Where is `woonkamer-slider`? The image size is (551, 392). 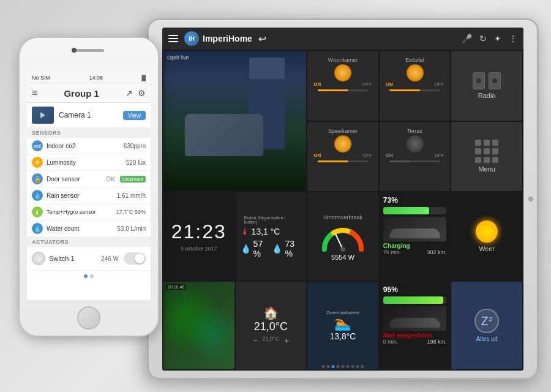 woonkamer-slider is located at coordinates (343, 91).